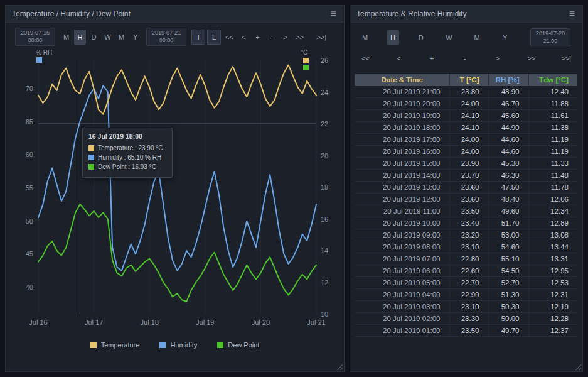 This screenshot has height=377, width=588. Describe the element at coordinates (324, 187) in the screenshot. I see `right-axis-tick-label: 18` at that location.